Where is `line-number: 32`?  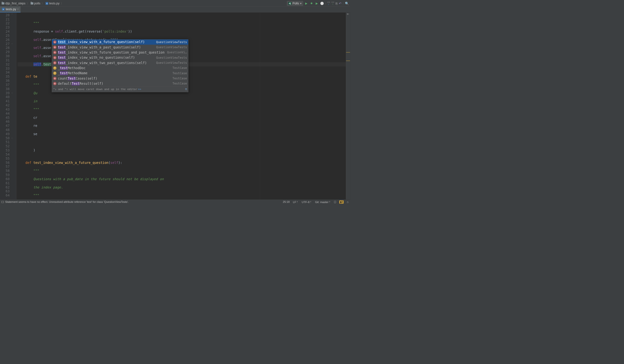
line-number: 32 is located at coordinates (5, 64).